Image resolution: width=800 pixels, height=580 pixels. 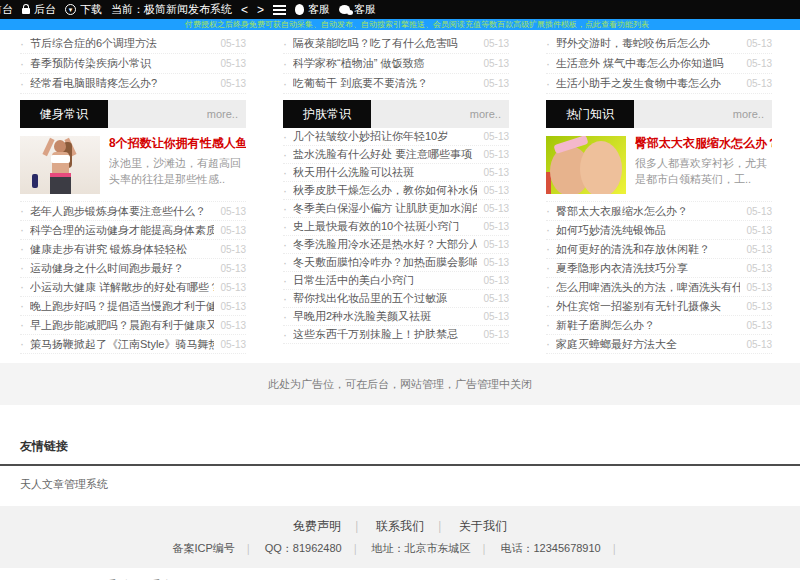 I want to click on article-row: · 吃葡萄干 到底要不要清洗？ 05-13, so click(x=396, y=84).